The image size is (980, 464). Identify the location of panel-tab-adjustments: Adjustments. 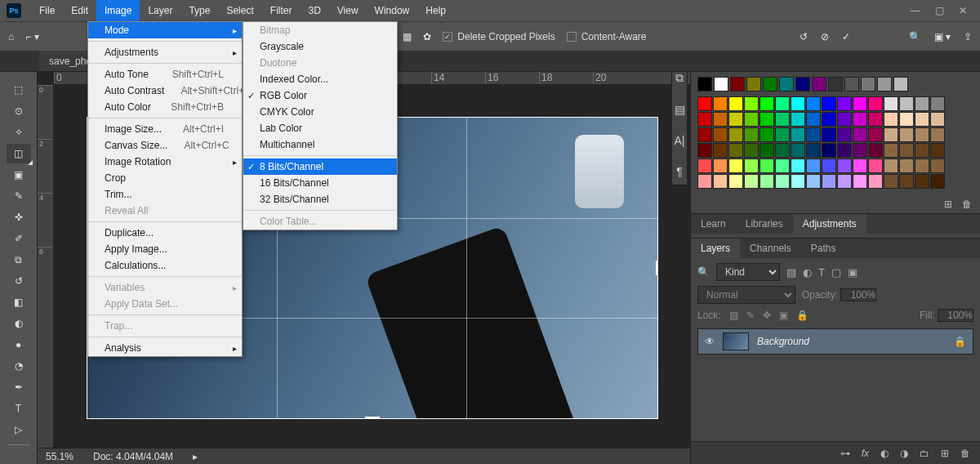
(830, 224).